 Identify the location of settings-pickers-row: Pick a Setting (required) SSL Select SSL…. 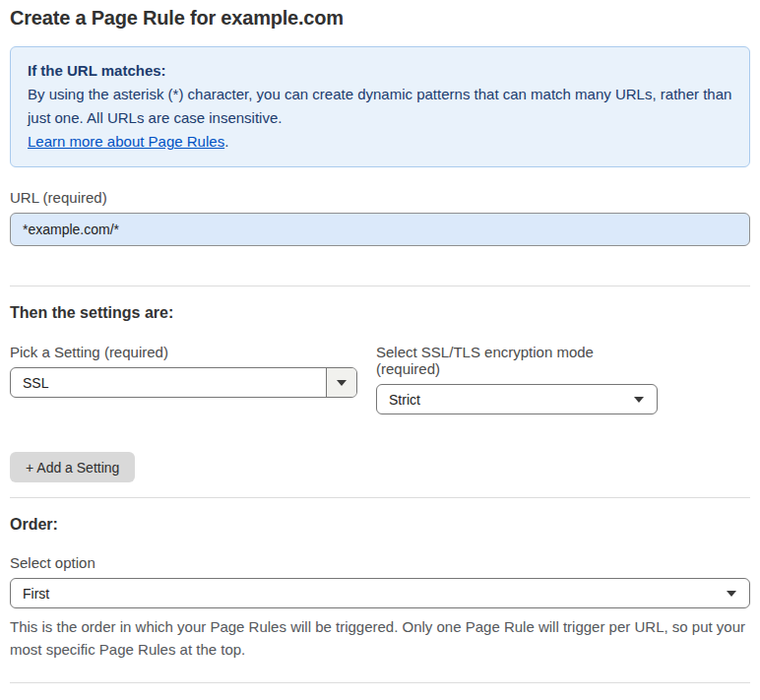
(380, 379).